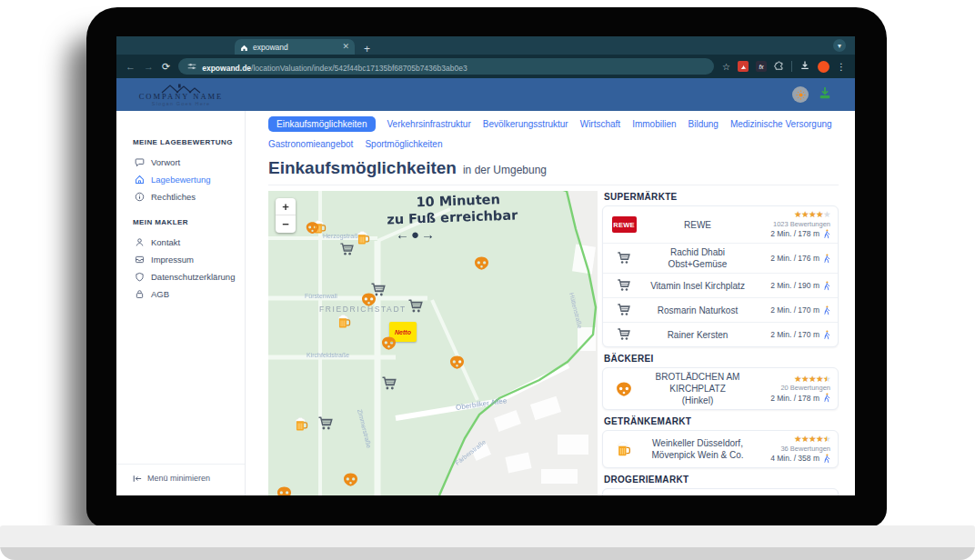 The image size is (975, 560). What do you see at coordinates (404, 144) in the screenshot?
I see `tab-sportmoeglichkeiten: Sportmöglichkeiten` at bounding box center [404, 144].